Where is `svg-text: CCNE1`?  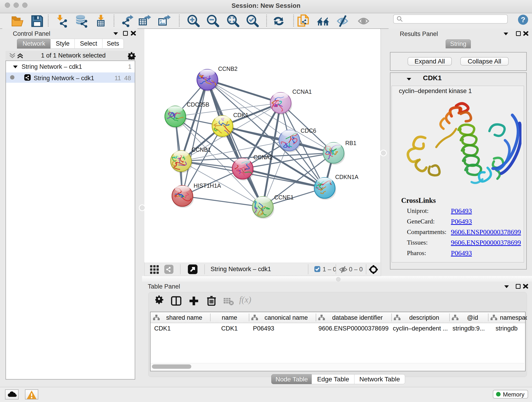
svg-text: CCNE1 is located at coordinates (284, 197).